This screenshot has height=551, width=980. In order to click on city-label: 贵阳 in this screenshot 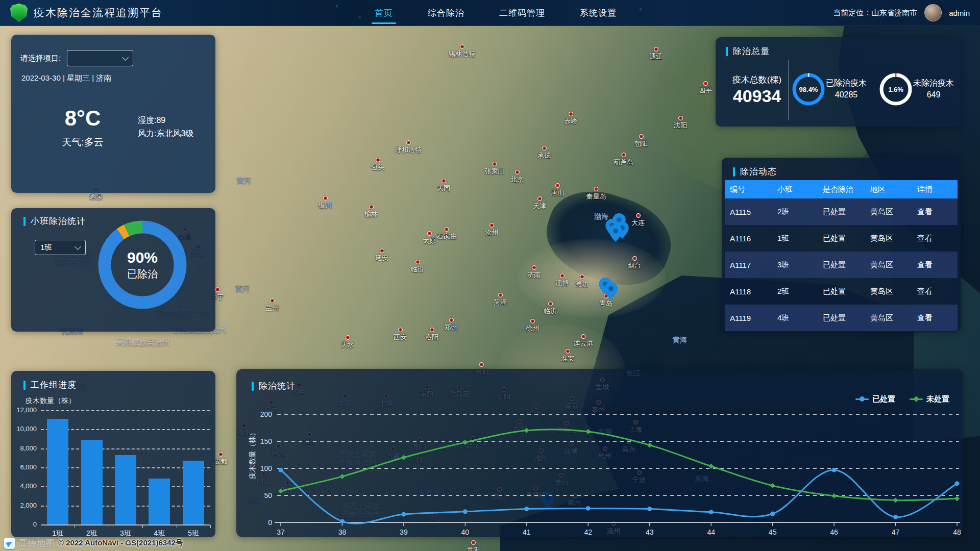, I will do `click(473, 546)`.